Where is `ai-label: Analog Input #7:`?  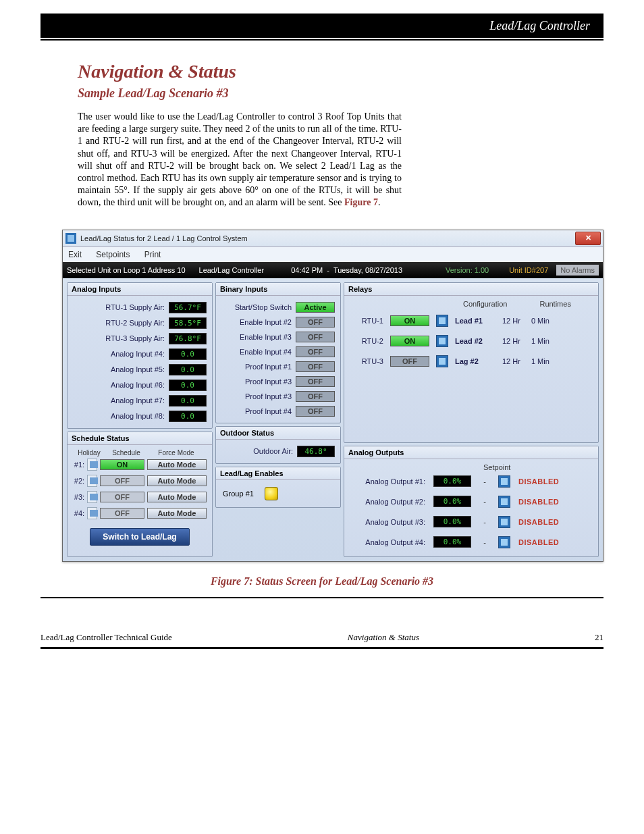
ai-label: Analog Input #7: is located at coordinates (121, 400).